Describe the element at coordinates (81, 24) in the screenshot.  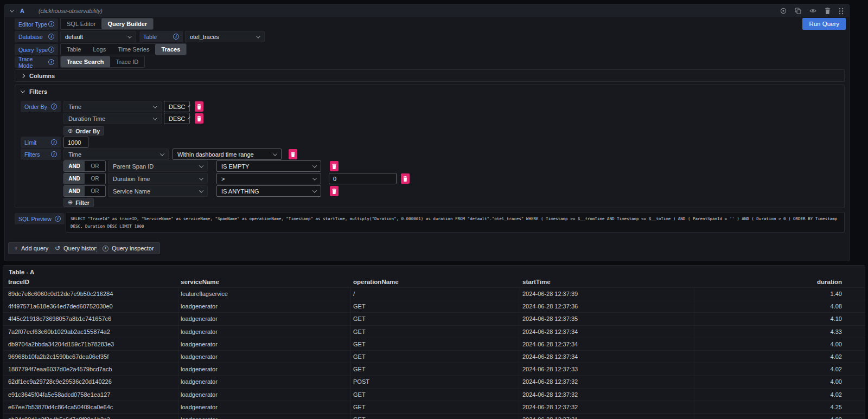
I see `editor-type-option-sql: SQL Editor` at that location.